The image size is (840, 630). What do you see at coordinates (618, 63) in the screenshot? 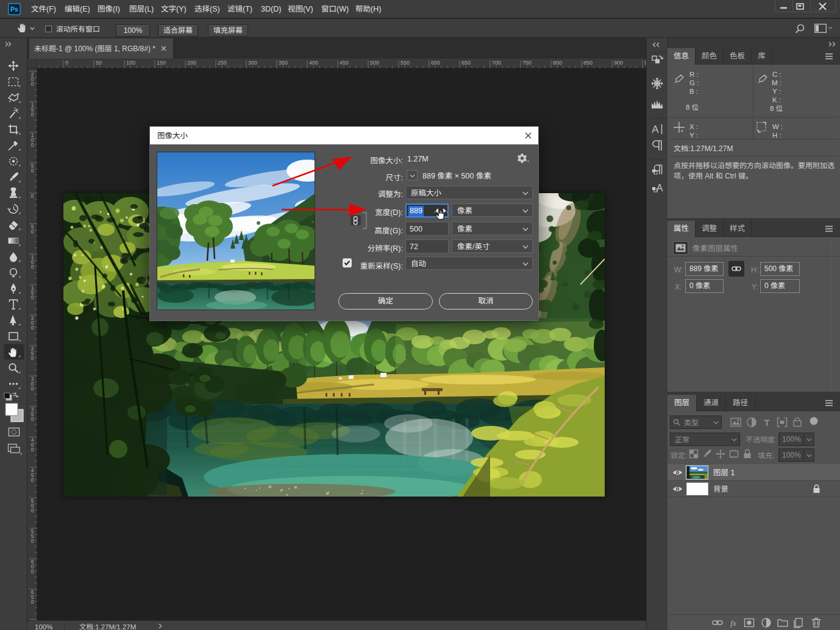
I see `svg-text: 900` at bounding box center [618, 63].